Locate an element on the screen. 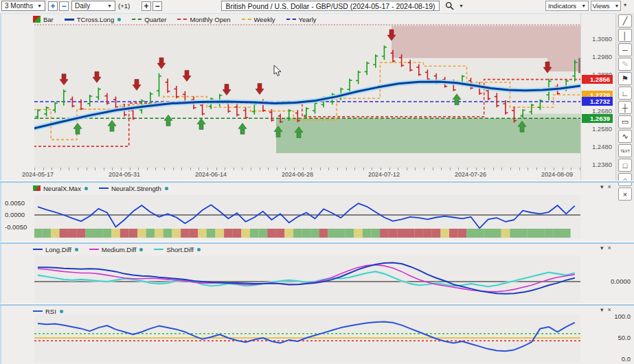  wave-tool: ∿ is located at coordinates (625, 136).